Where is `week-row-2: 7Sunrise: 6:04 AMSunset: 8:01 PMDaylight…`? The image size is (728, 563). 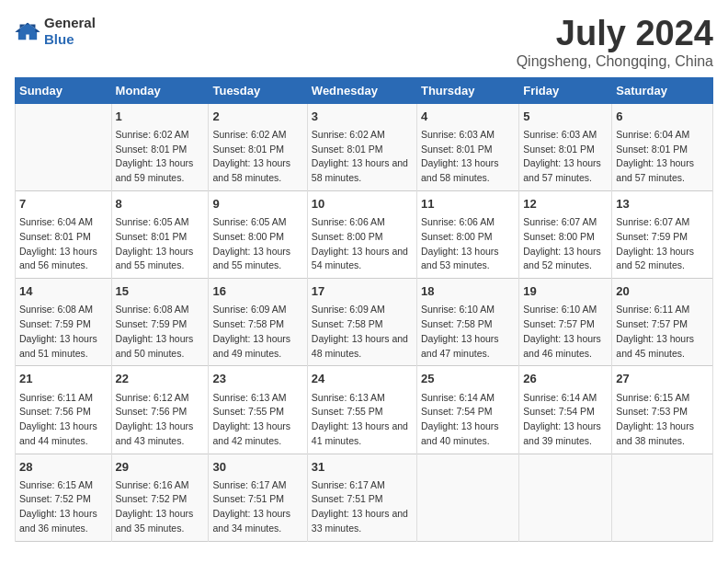 week-row-2: 7Sunrise: 6:04 AMSunset: 8:01 PMDaylight… is located at coordinates (364, 234).